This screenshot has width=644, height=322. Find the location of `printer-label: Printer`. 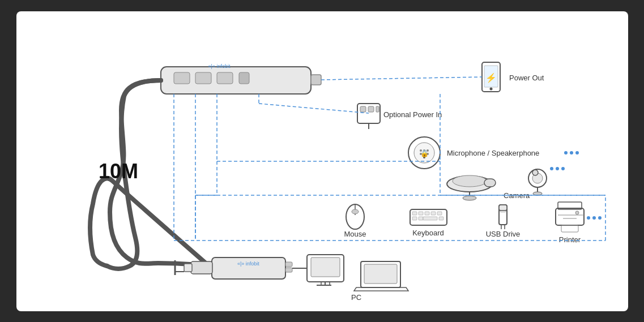

printer-label: Printer is located at coordinates (570, 240).